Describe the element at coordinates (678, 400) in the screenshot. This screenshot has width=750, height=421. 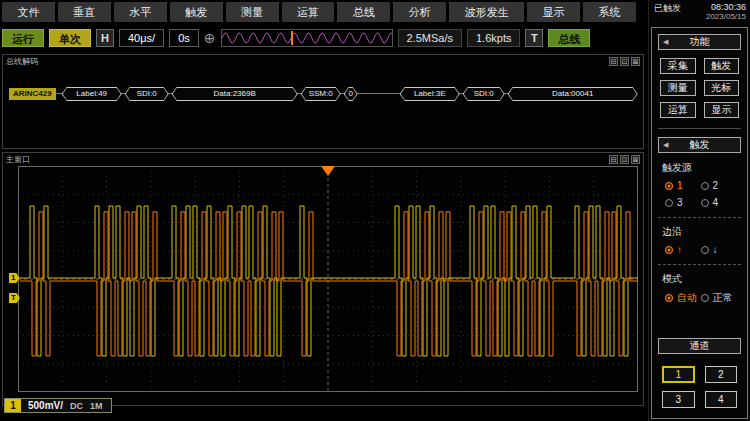
I see `channel-button-3: 3` at that location.